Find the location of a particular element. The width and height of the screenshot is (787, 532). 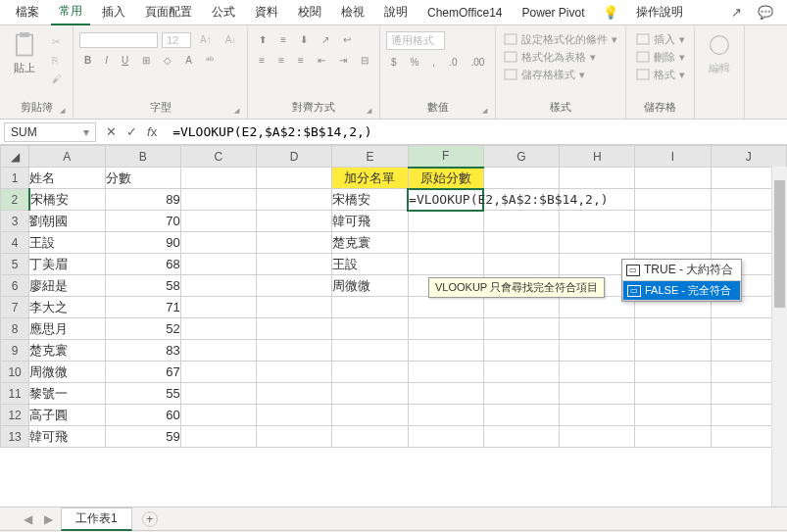

cell: 加分名單 is located at coordinates (370, 178).